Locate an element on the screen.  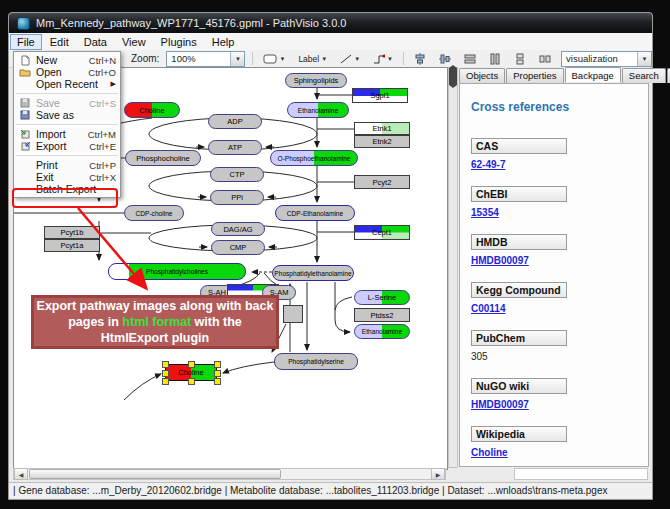
file-menu-item-new: NewCtrl+N is located at coordinates (67, 60).